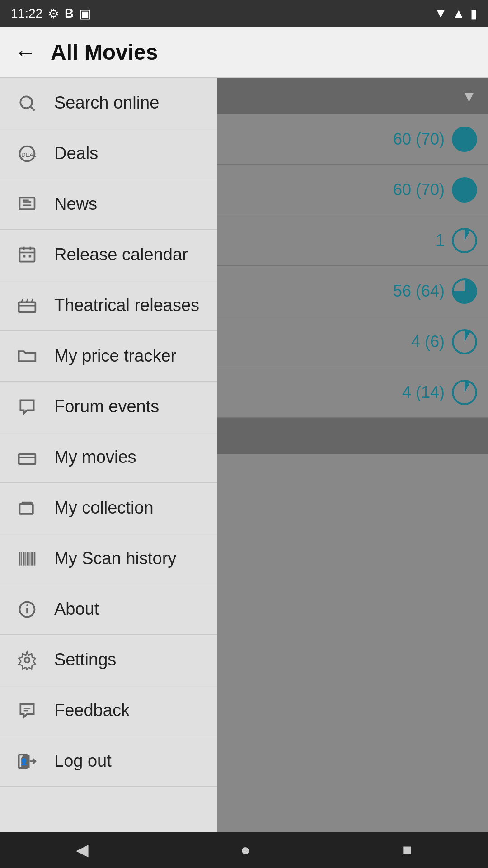 This screenshot has height=868, width=488. What do you see at coordinates (27, 559) in the screenshot?
I see `barcode-icon` at bounding box center [27, 559].